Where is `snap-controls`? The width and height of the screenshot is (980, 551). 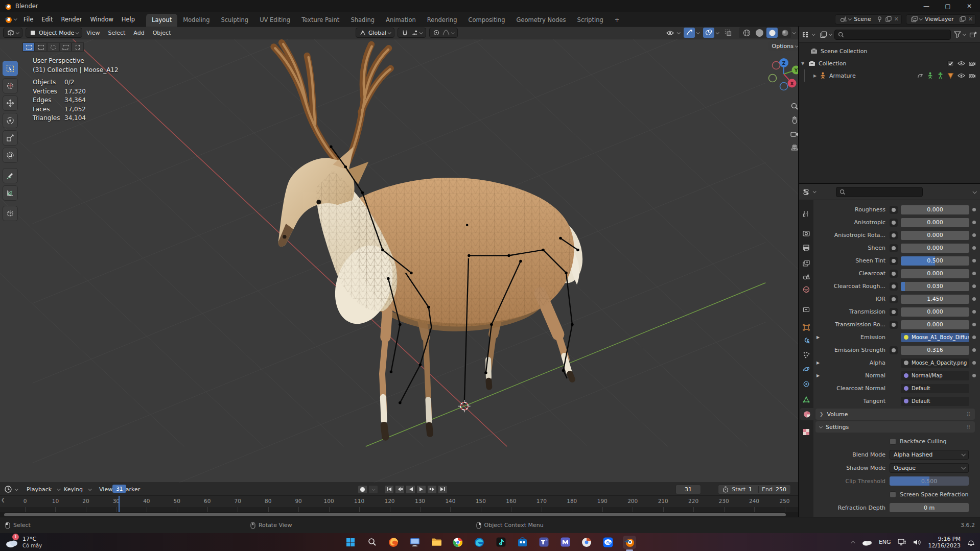
snap-controls is located at coordinates (412, 33).